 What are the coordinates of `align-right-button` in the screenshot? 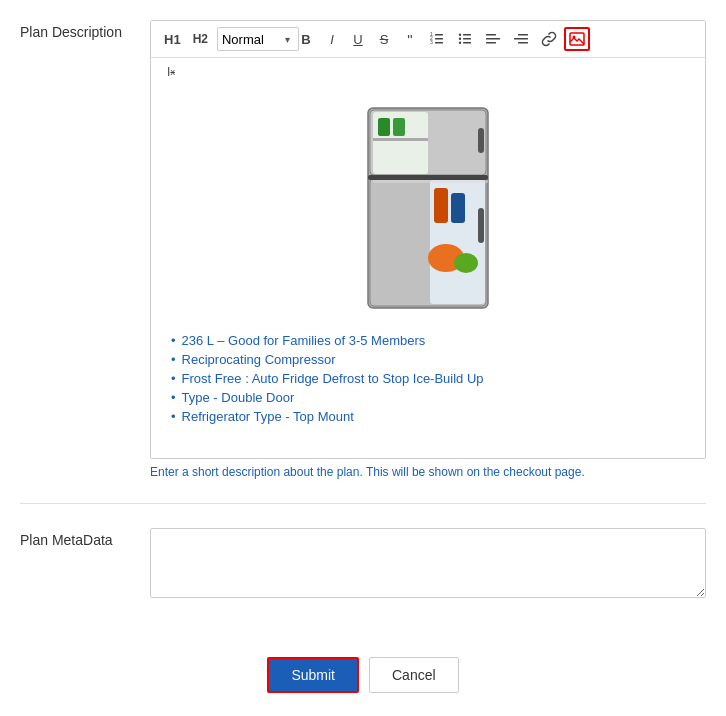 It's located at (521, 39).